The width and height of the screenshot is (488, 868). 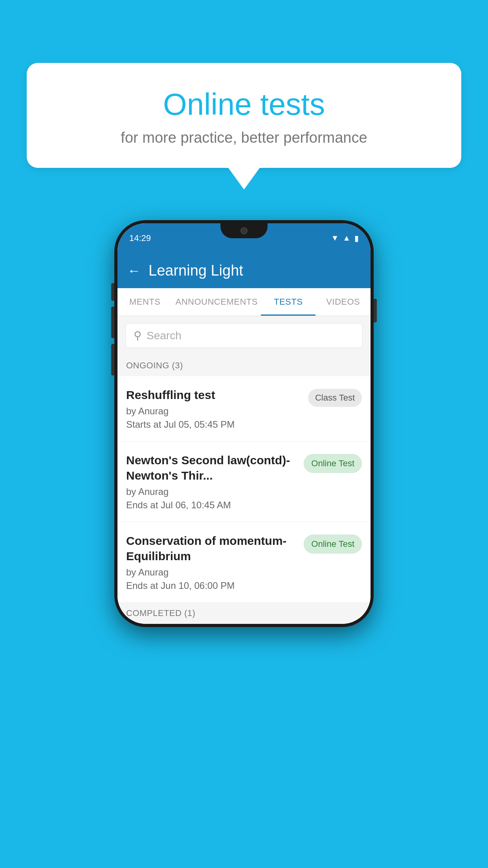 I want to click on test-time: Ends at Jun 10, 06:00 PM, so click(x=212, y=586).